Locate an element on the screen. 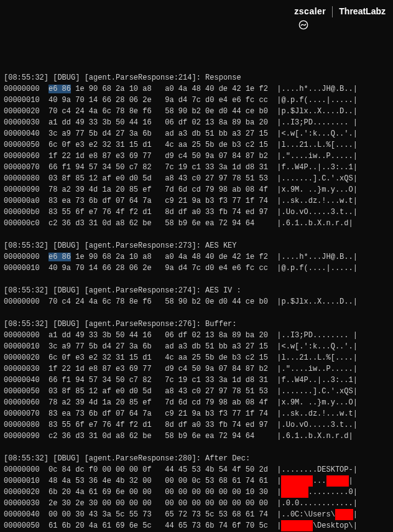 This screenshot has height=532, width=393. hex-row: 00000030 2e 30 2e 30 00 00 00 00 00 00 0… is located at coordinates (196, 503).